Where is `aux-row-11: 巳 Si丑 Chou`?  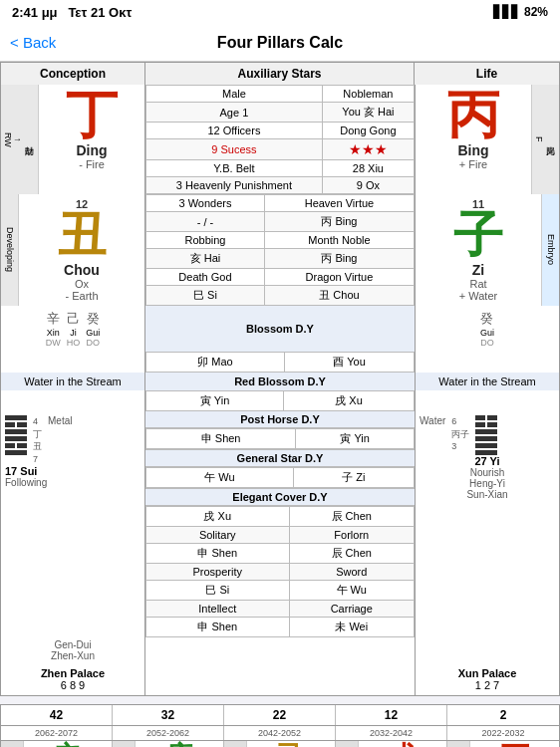
aux-row-11: 巳 Si丑 Chou is located at coordinates (281, 296).